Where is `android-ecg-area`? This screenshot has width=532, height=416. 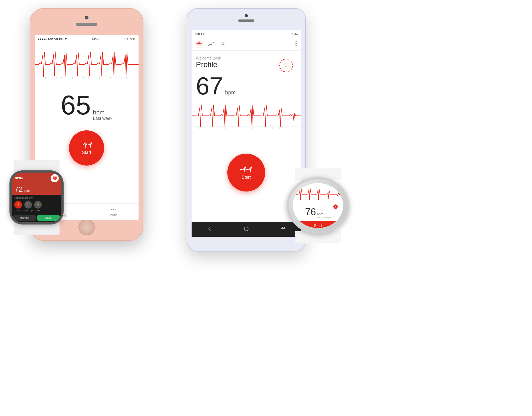
android-ecg-area is located at coordinates (246, 118).